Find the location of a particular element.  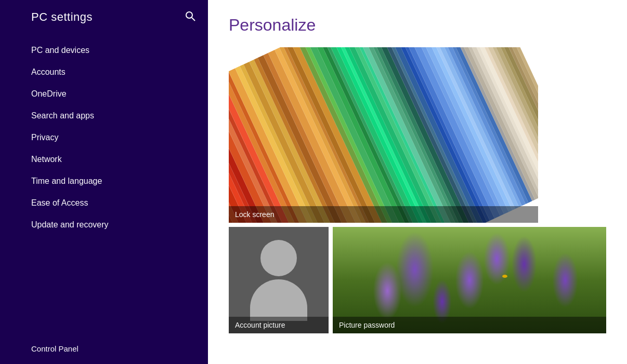

person-head is located at coordinates (279, 258).